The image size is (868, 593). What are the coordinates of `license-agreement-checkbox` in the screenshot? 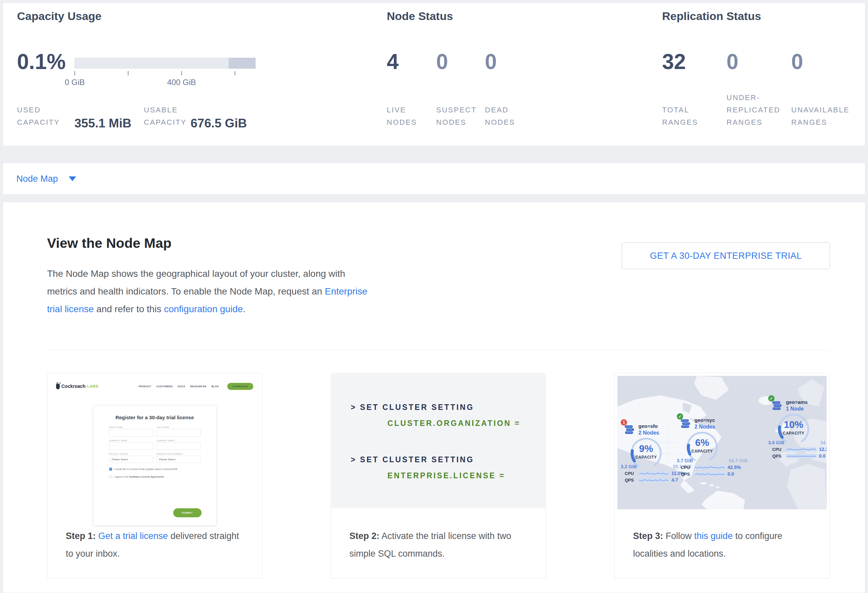 It's located at (111, 477).